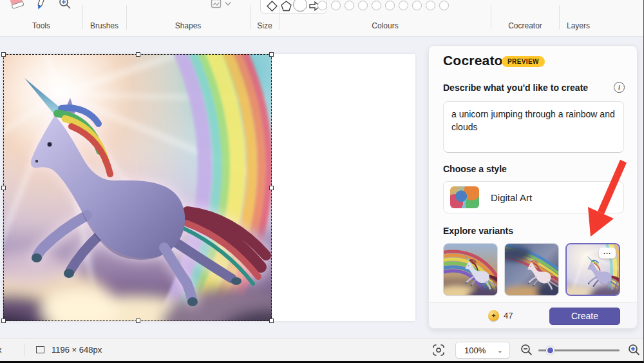 This screenshot has width=644, height=363. I want to click on fill-outline-icon, so click(216, 5).